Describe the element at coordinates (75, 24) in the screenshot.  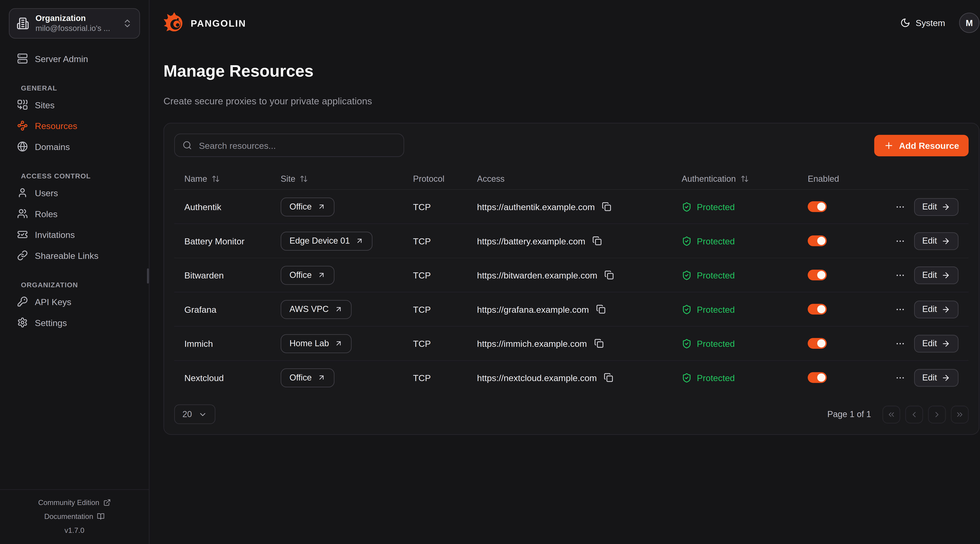
I see `org-switcher: Organization milo@fossorial.io's ...` at that location.